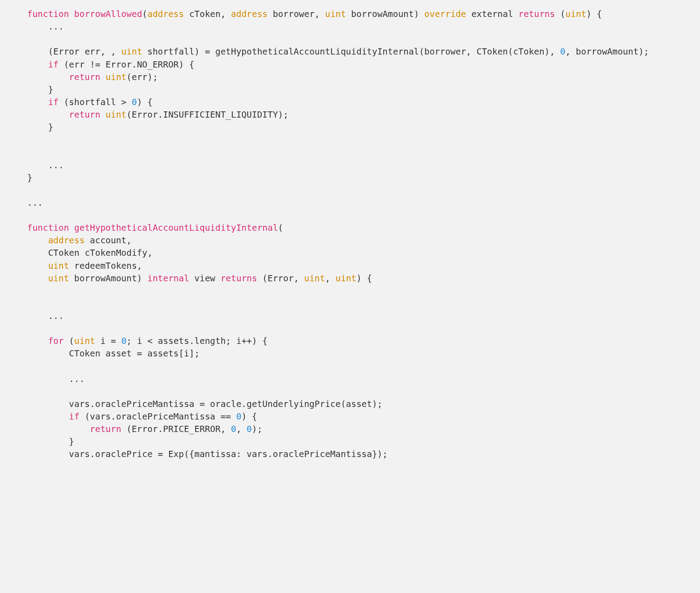 The height and width of the screenshot is (593, 700). What do you see at coordinates (168, 278) in the screenshot?
I see `token-kw: internal` at bounding box center [168, 278].